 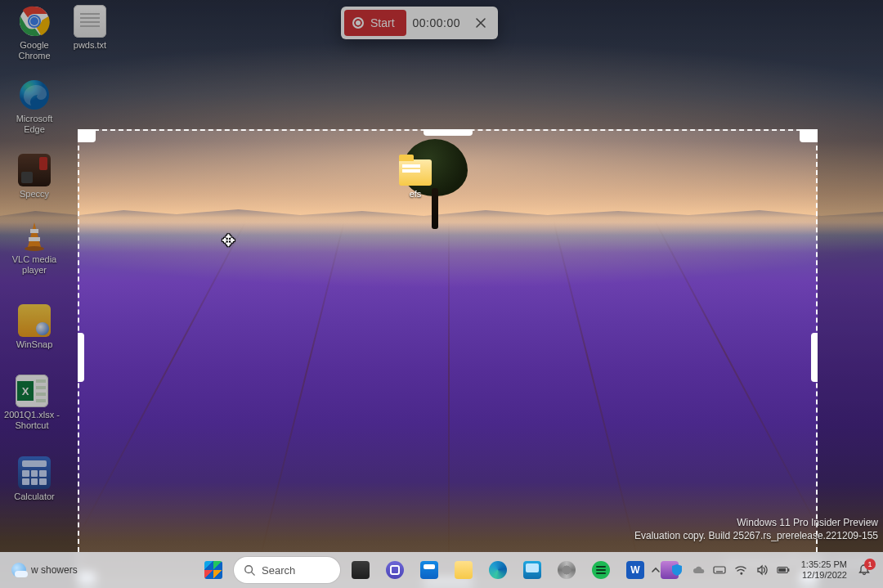 I want to click on capture-handle-left, so click(x=81, y=357).